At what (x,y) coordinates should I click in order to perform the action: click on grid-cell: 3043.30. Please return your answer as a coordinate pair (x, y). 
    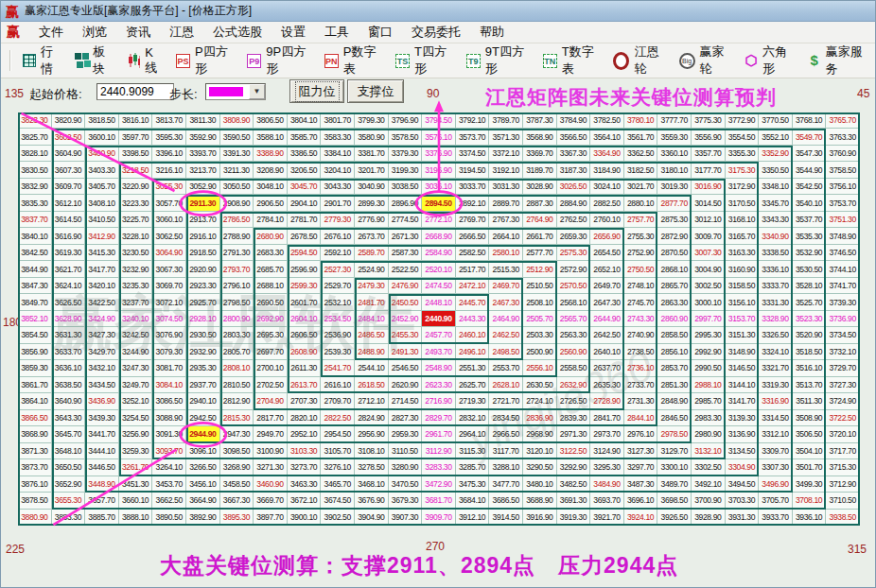
    Looking at the image, I should click on (338, 187).